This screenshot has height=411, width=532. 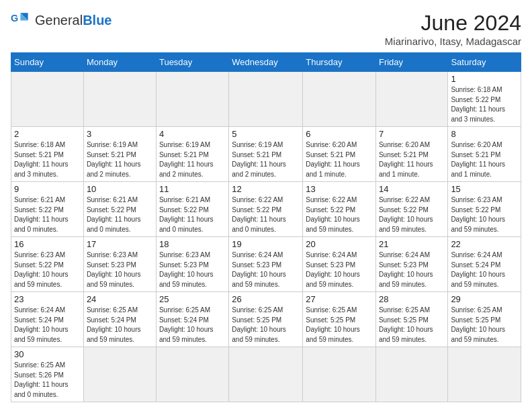 I want to click on day-info: Sunrise: 6:18 AM Sunset: 5:21 PM Dayligh…, so click(x=47, y=160).